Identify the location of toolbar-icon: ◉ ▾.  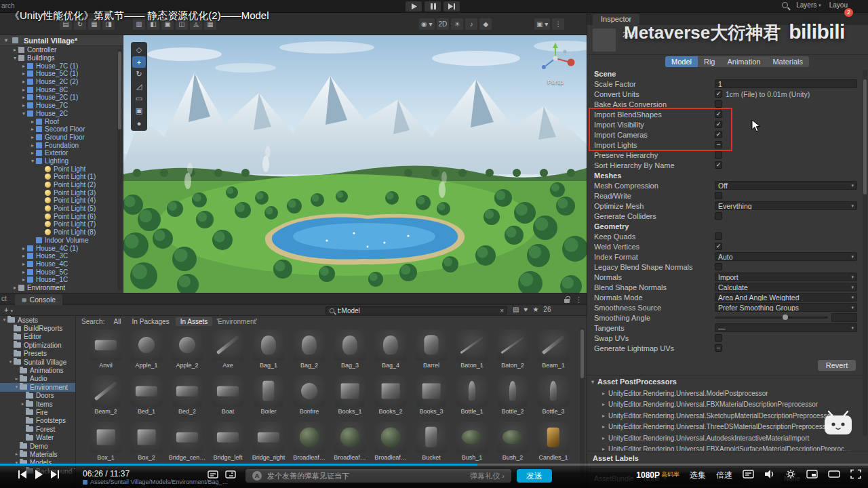
(427, 24).